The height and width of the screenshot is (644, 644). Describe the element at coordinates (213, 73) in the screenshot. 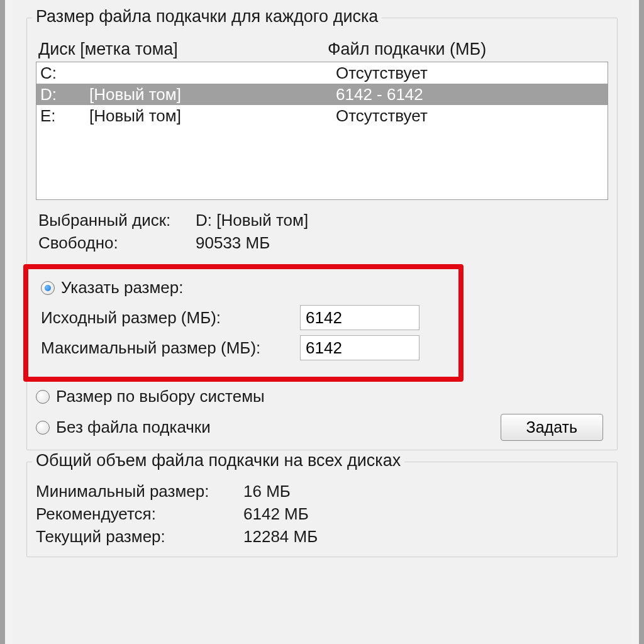

I see `drive-label` at that location.